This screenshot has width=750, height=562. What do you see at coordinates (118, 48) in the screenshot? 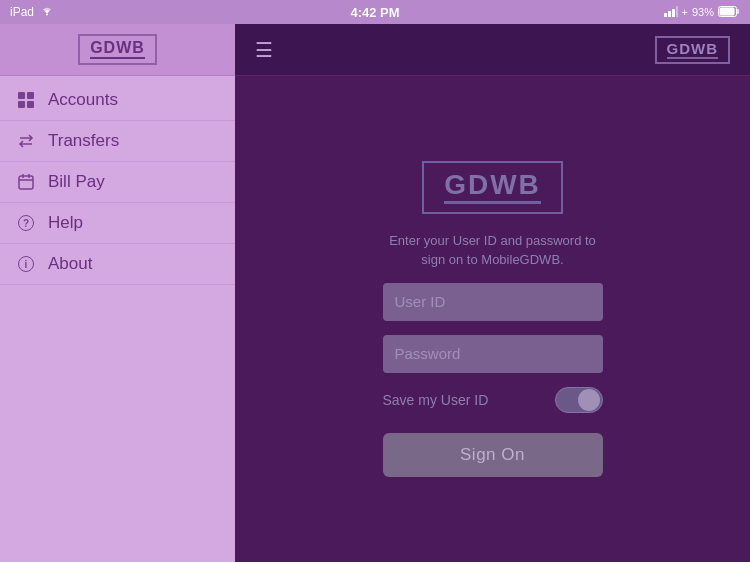
I see `sidebar-logo-text: GDWB` at bounding box center [118, 48].